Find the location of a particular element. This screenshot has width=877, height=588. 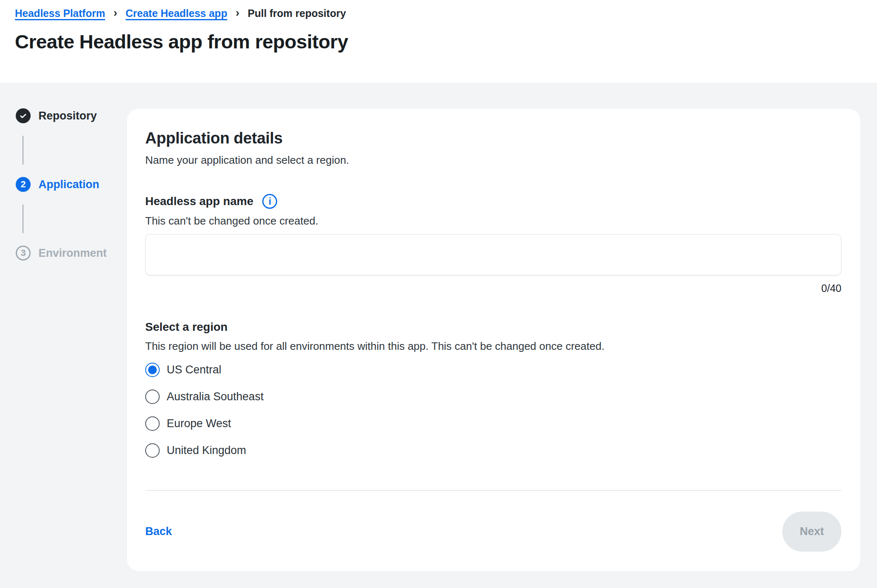

character-counter: 0/40 is located at coordinates (493, 288).